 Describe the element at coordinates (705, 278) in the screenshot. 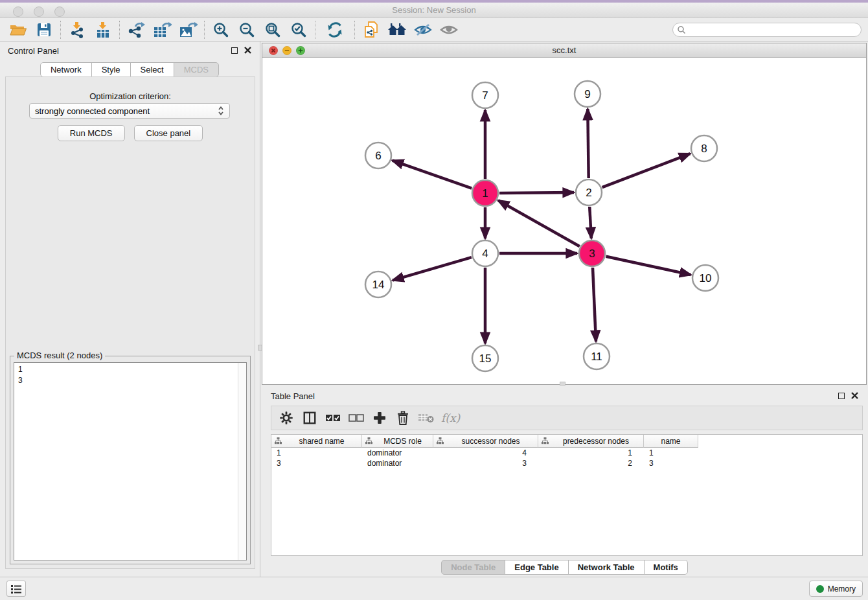

I see `graph-node-10: 10` at that location.